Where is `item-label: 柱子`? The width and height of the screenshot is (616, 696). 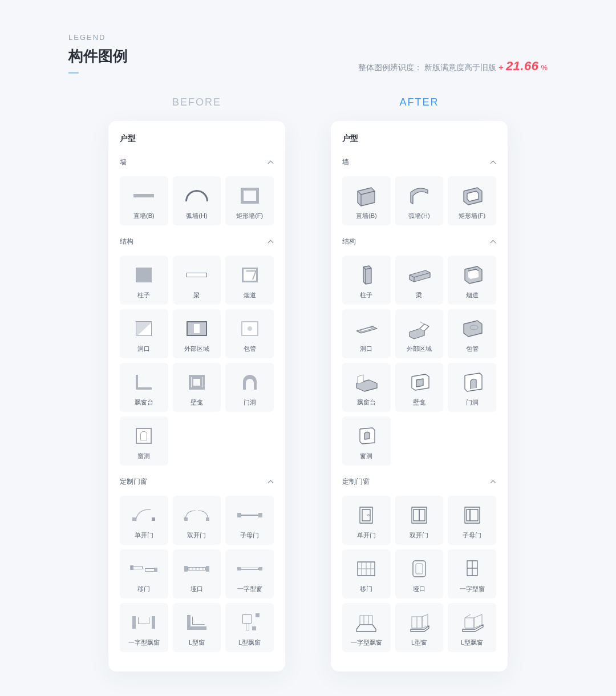
item-label: 柱子 is located at coordinates (366, 296).